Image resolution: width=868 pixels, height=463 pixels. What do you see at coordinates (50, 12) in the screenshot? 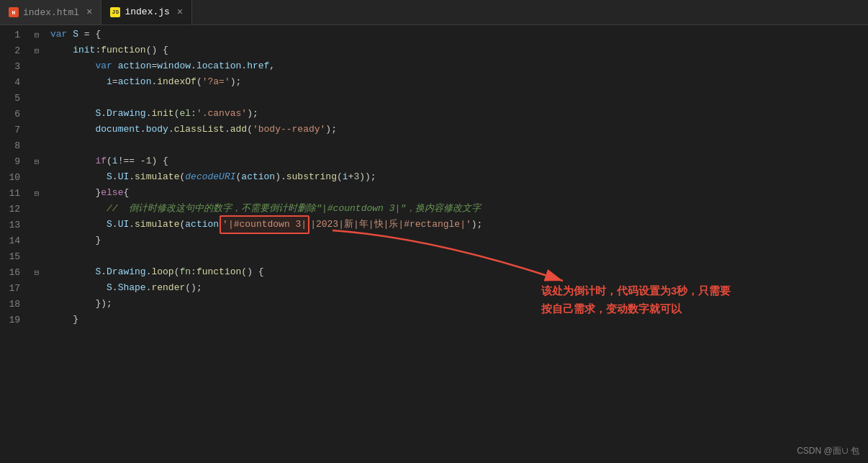
I see `tab-html: H index.html ×` at bounding box center [50, 12].